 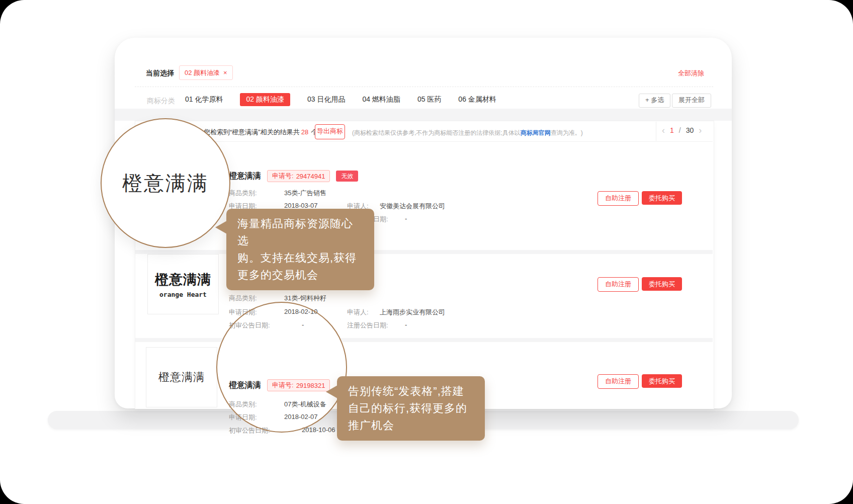 I want to click on selected-filter-chip: 02 颜料油漆 ×, so click(x=206, y=72).